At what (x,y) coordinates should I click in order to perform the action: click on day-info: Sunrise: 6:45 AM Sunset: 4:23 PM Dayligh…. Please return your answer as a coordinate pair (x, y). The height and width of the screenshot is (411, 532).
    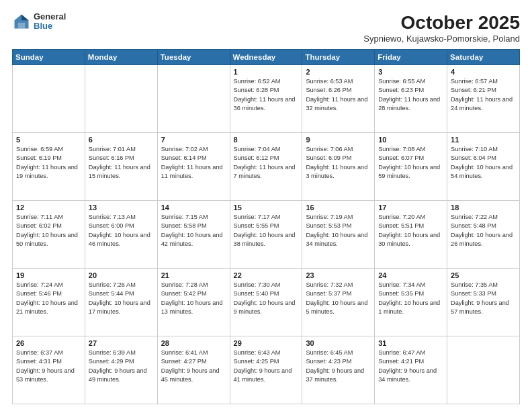
    Looking at the image, I should click on (339, 367).